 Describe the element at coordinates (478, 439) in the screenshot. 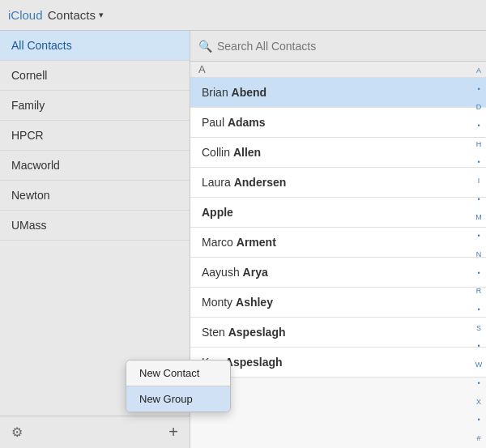

I see `alpha-letter-#: #` at that location.